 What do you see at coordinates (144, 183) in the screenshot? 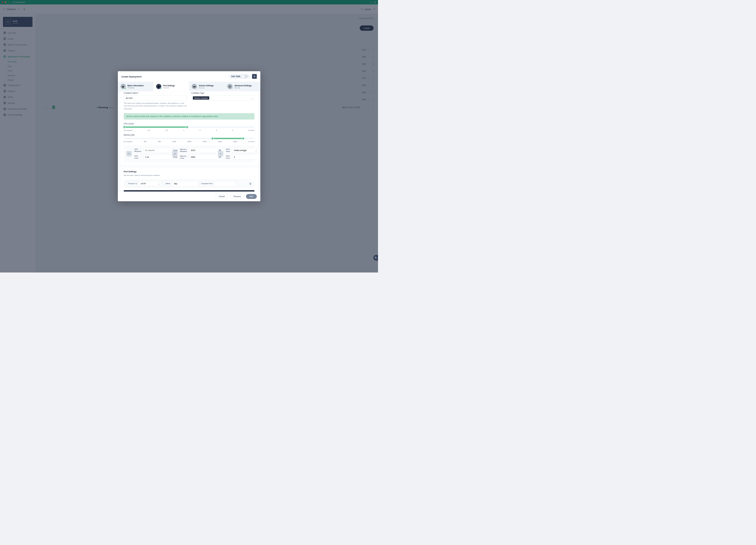
I see `protocol-select: Protocol ? HTTP ⌄` at bounding box center [144, 183].